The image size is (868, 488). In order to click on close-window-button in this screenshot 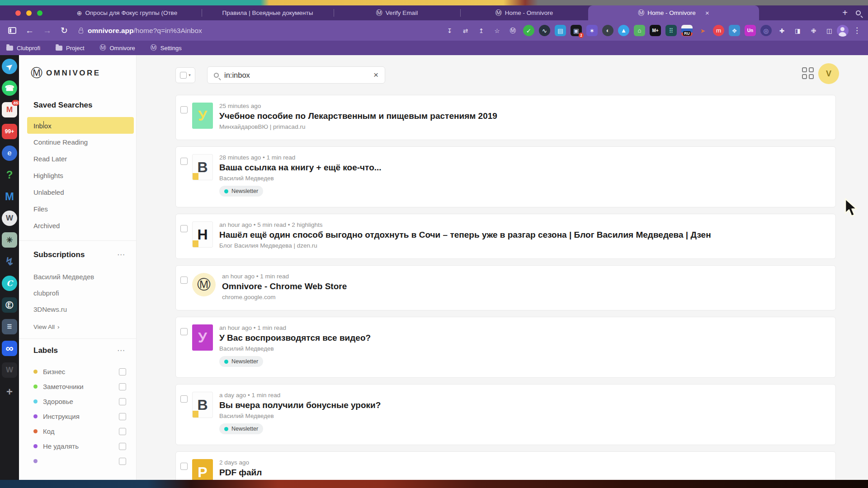, I will do `click(18, 13)`.